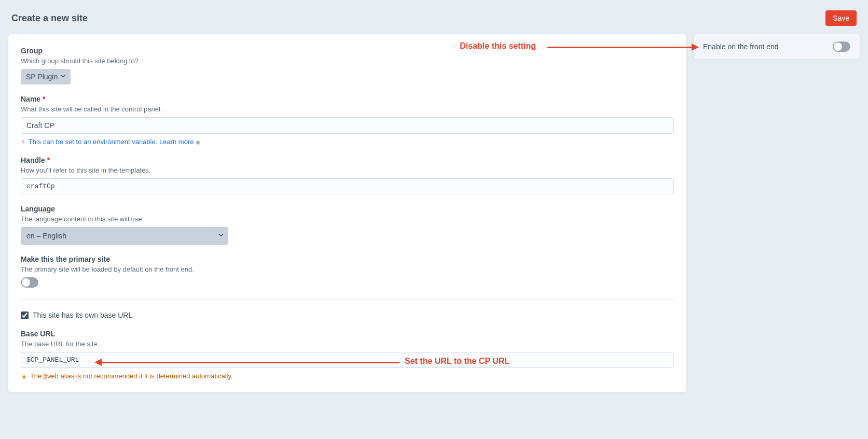  What do you see at coordinates (132, 376) in the screenshot?
I see `warning-text: The @web alias is not recommended if it …` at bounding box center [132, 376].